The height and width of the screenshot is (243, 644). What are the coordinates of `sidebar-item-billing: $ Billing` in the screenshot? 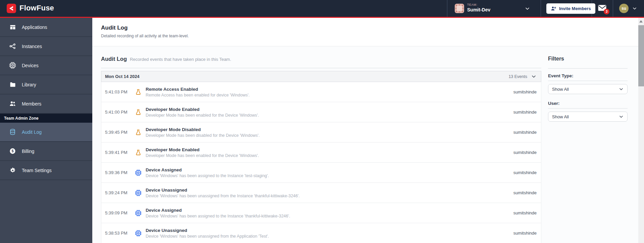 It's located at (46, 151).